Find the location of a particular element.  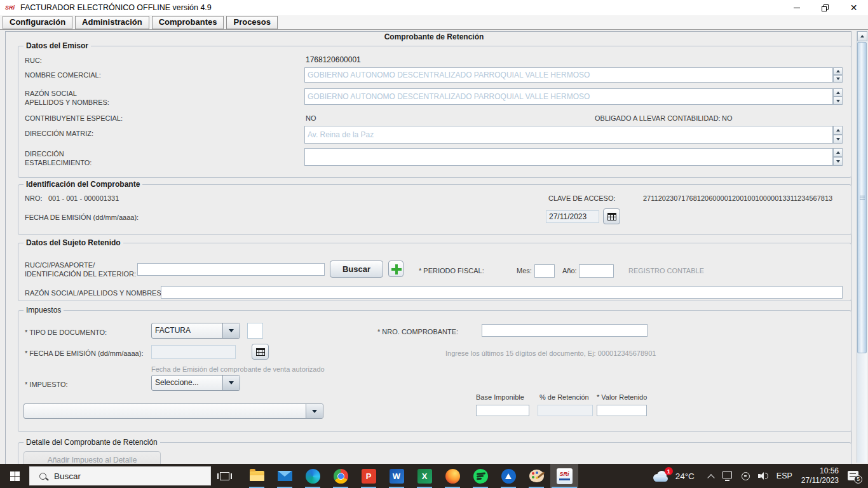

taskbar-edge is located at coordinates (313, 476).